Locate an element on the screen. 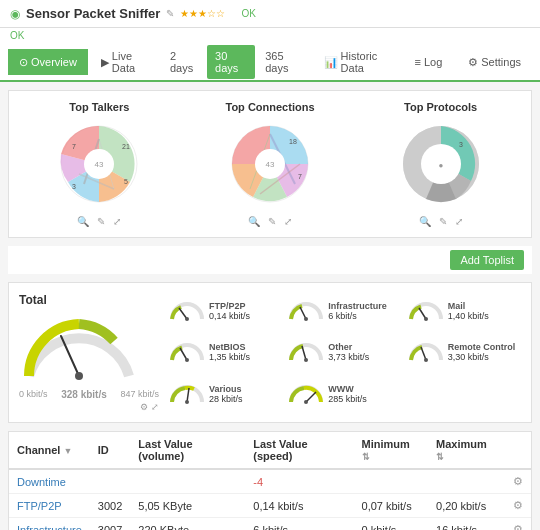 Image resolution: width=540 pixels, height=530 pixels. chart-talkers: Top Talkers 43 21 7 5 3 🔍 is located at coordinates (100, 164).